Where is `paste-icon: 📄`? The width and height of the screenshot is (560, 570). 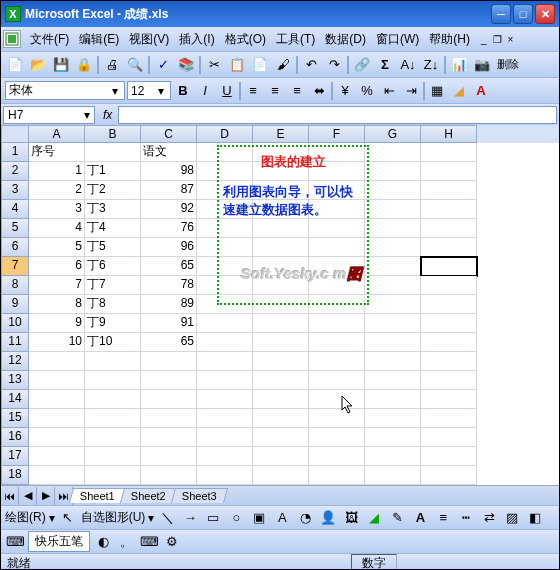 paste-icon: 📄 is located at coordinates (260, 65).